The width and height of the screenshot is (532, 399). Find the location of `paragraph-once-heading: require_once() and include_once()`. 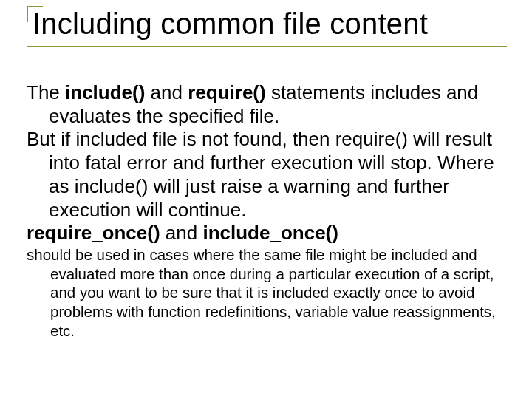

paragraph-once-heading: require_once() and include_once() is located at coordinates (267, 233).